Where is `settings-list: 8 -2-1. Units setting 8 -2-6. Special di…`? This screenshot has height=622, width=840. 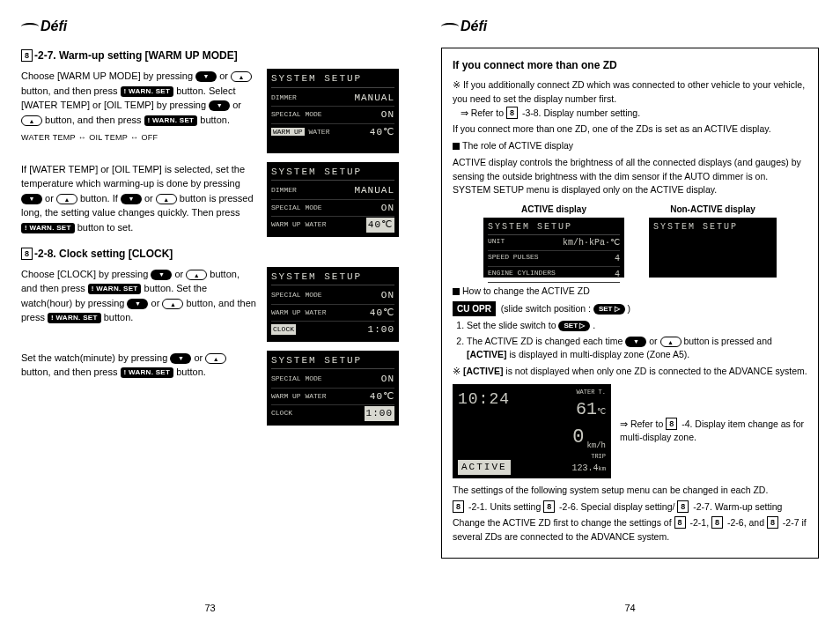 settings-list: 8 -2-1. Units setting 8 -2-6. Special di… is located at coordinates (630, 507).